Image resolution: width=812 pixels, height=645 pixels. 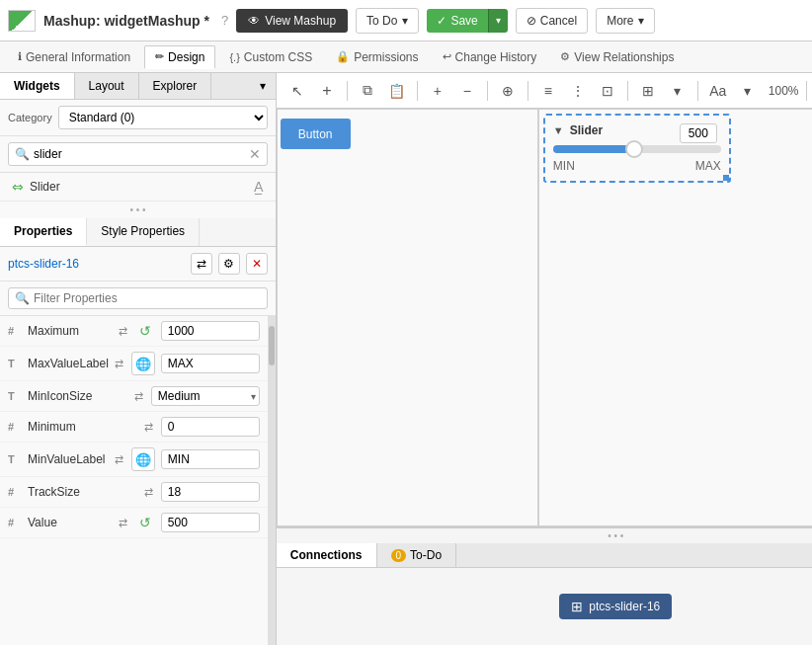 What do you see at coordinates (748, 91) in the screenshot?
I see `transform-dropdown-button: ▾` at bounding box center [748, 91].